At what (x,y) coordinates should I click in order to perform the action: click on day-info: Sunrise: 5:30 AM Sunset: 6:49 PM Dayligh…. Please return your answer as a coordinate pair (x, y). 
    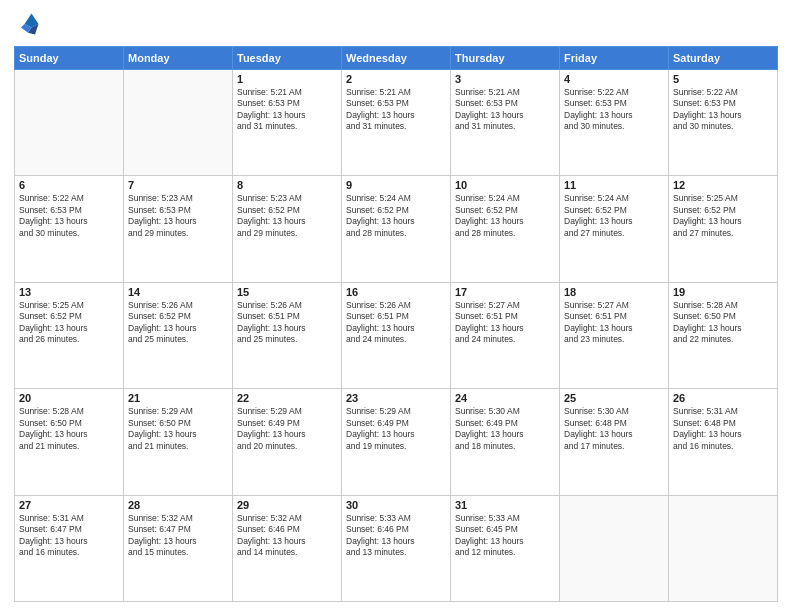
    Looking at the image, I should click on (505, 429).